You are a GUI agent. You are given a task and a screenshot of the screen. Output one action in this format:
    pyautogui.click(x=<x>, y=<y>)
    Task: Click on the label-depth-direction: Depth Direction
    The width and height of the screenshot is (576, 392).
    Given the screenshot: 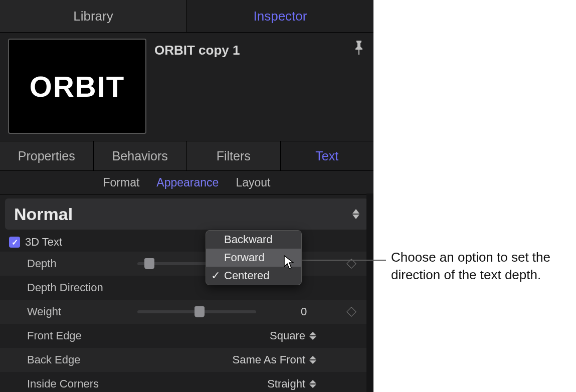 What is the action you would take?
    pyautogui.click(x=77, y=288)
    